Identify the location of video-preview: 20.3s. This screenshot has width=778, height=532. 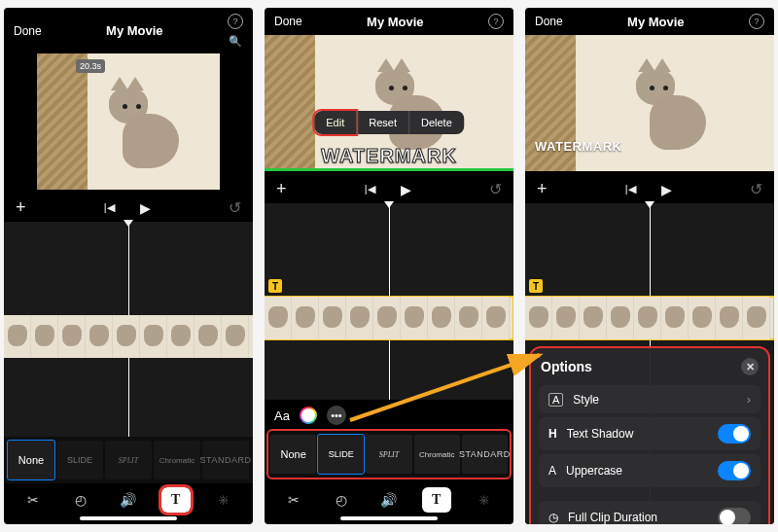
(128, 122).